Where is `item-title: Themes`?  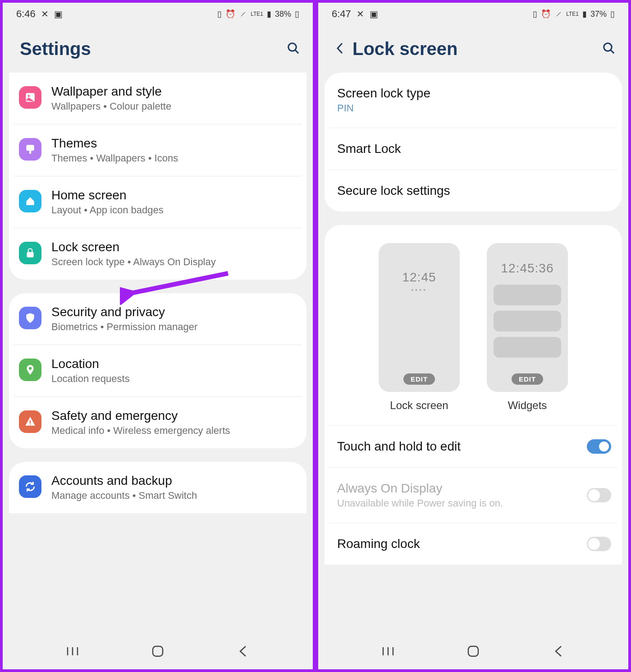
item-title: Themes is located at coordinates (174, 143).